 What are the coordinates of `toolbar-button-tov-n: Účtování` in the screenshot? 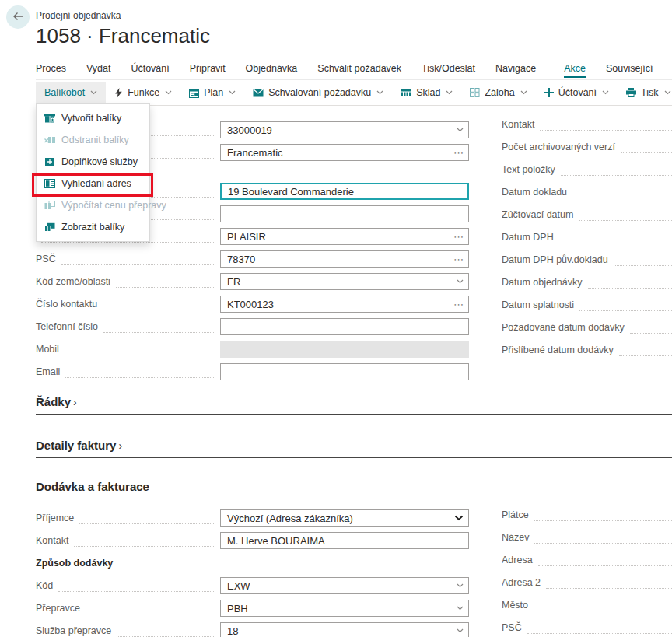 It's located at (577, 93).